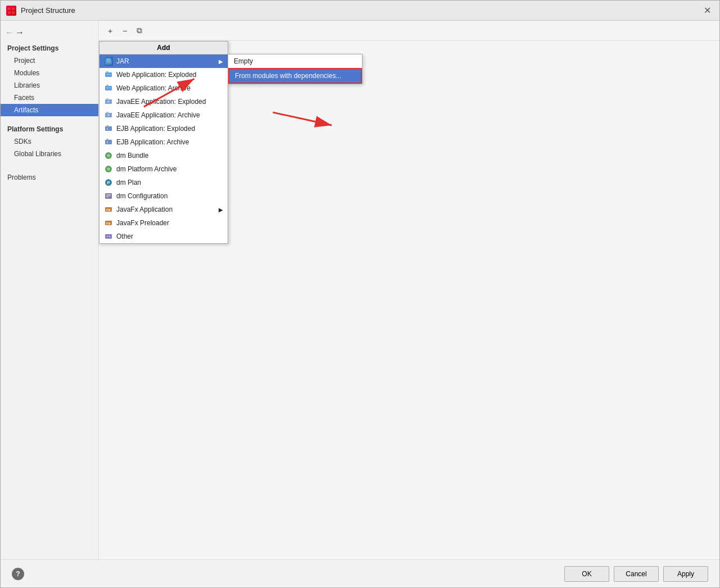 The height and width of the screenshot is (588, 720). I want to click on menu-item-dm-plan: P dm Plan, so click(164, 183).